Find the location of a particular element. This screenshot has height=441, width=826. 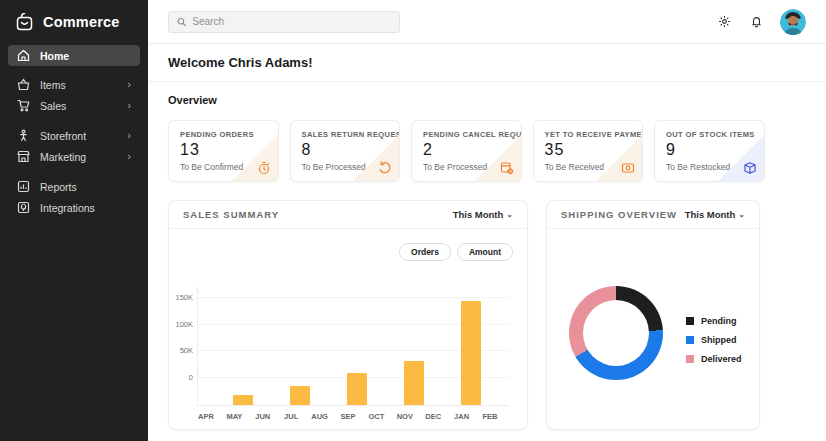

pending-orders-card: PENDING ORDERS 13 To Be Confirmed is located at coordinates (224, 151).